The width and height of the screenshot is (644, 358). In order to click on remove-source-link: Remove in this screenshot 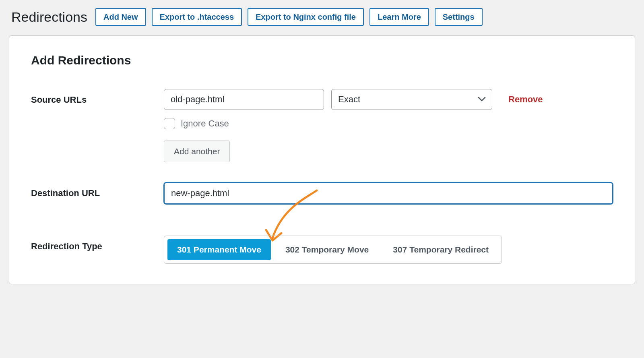, I will do `click(526, 99)`.